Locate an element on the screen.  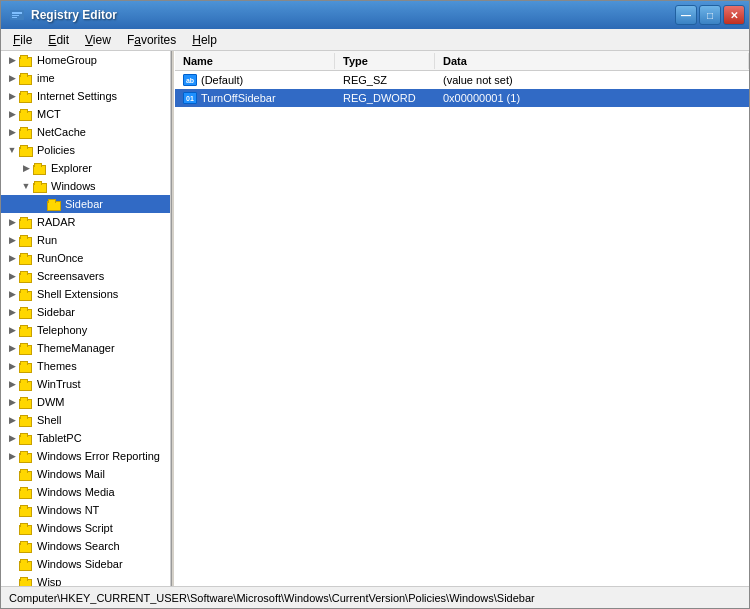
expander-windows-search is located at coordinates (12, 546).